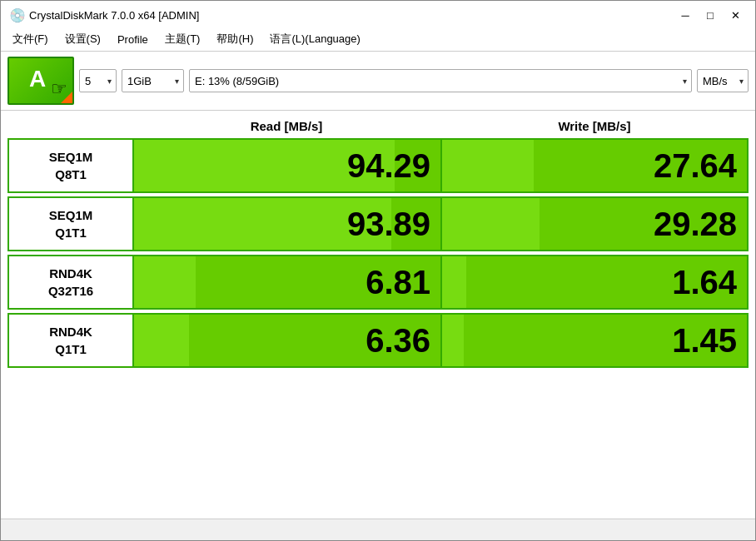 The height and width of the screenshot is (541, 756). What do you see at coordinates (17, 15) in the screenshot?
I see `app-icon: 💿` at bounding box center [17, 15].